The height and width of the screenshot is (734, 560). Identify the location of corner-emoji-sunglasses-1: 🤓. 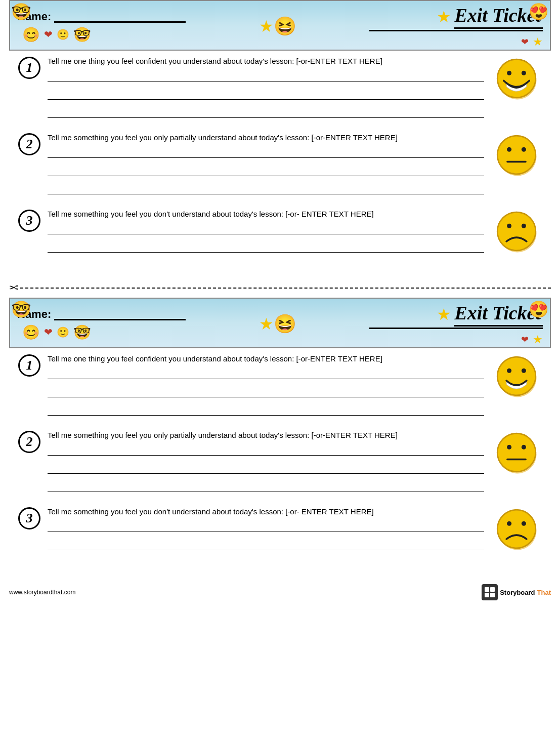
(21, 12).